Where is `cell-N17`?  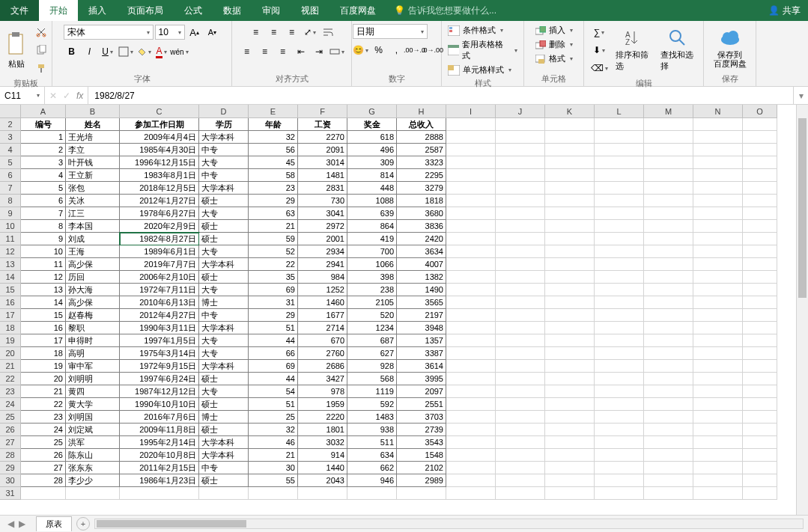 cell-N17 is located at coordinates (718, 316).